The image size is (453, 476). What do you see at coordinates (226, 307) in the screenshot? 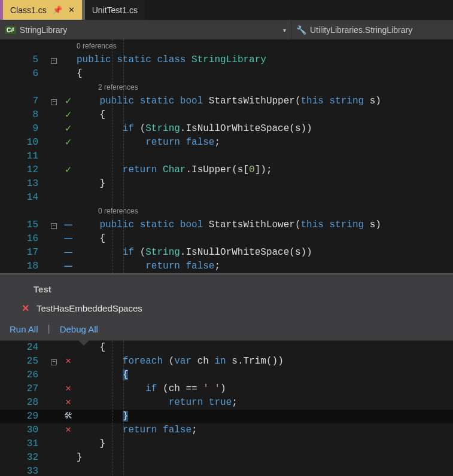
I see `test-popup: Test ✕ TestHasEmbeddedSpaces Run All | D…` at bounding box center [226, 307].